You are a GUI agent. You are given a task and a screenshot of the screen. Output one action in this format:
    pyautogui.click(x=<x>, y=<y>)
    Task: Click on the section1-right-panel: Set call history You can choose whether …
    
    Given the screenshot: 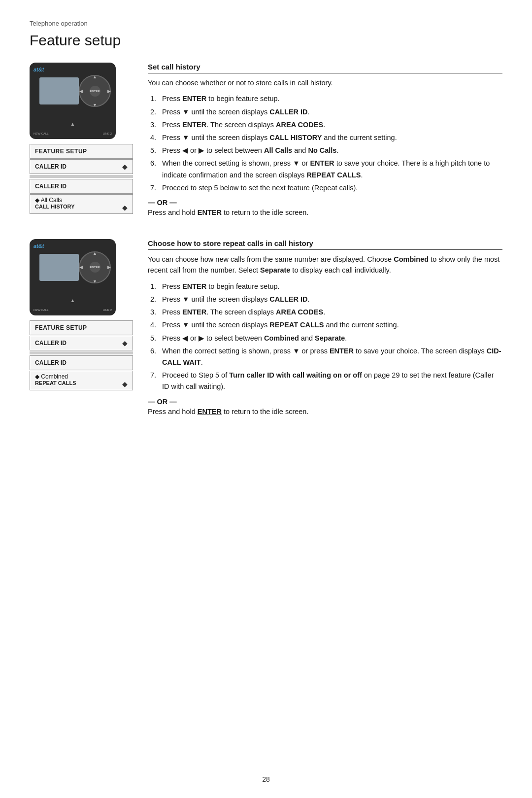 What is the action you would take?
    pyautogui.click(x=325, y=143)
    